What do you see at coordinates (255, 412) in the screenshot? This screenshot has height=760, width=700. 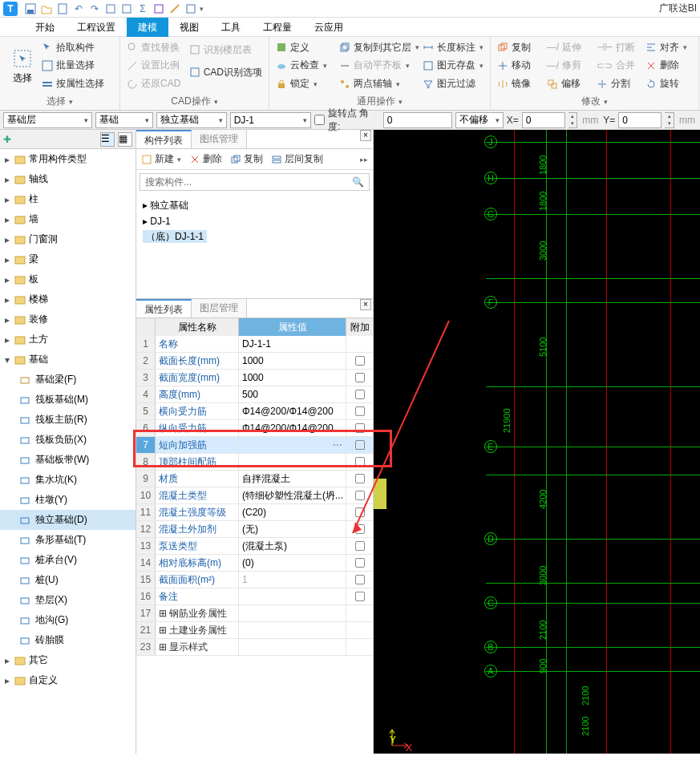 I see `property-row: 5横向受力筋Φ14@200/Φ14@200` at bounding box center [255, 412].